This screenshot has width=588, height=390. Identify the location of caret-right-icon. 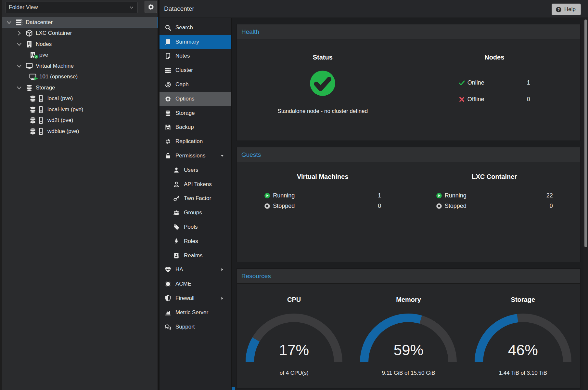
(222, 298).